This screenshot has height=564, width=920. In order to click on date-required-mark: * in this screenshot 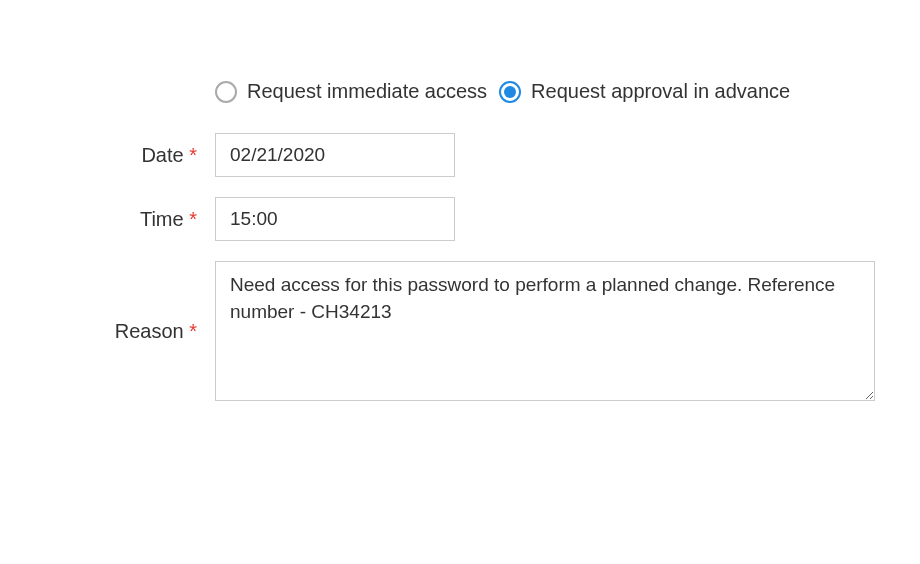, I will do `click(193, 155)`.